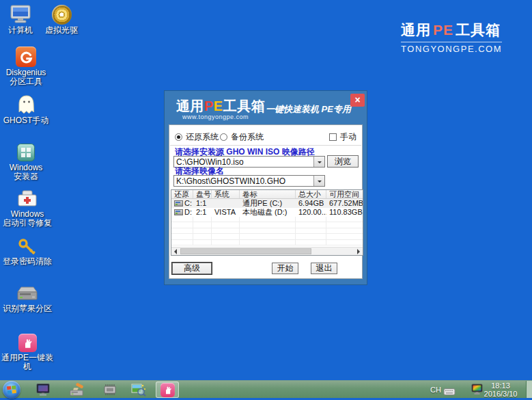 Image resolution: width=532 pixels, height=400 pixels. What do you see at coordinates (26, 109) in the screenshot?
I see `desktop-icon-ghost-manual: GHOST手动` at bounding box center [26, 109].